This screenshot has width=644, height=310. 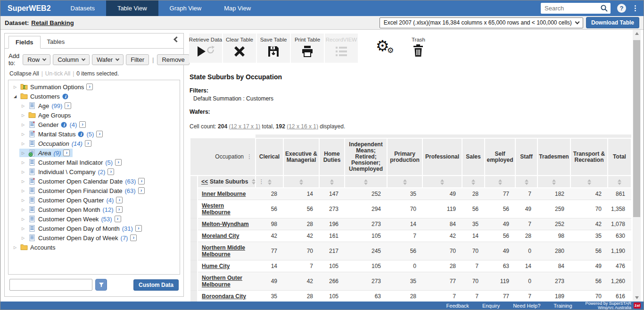 I want to click on collapse-rows-link: <<, so click(x=205, y=182).